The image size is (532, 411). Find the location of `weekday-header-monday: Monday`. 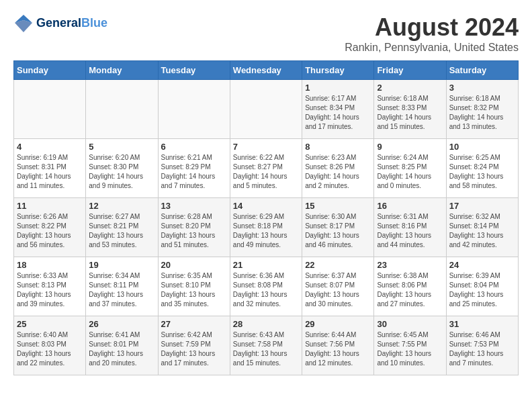

weekday-header-monday: Monday is located at coordinates (122, 71).